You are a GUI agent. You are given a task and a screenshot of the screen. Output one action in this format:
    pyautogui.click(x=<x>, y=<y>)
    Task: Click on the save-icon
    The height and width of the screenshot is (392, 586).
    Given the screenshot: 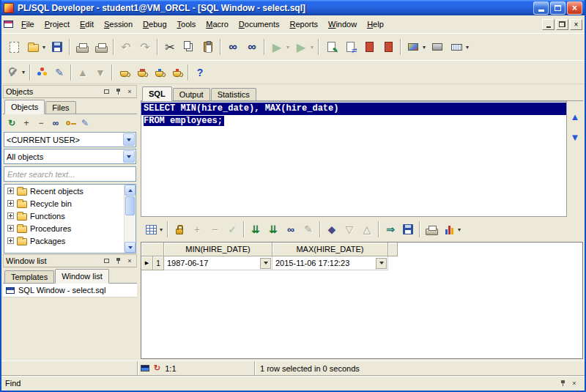 What is the action you would take?
    pyautogui.click(x=57, y=47)
    